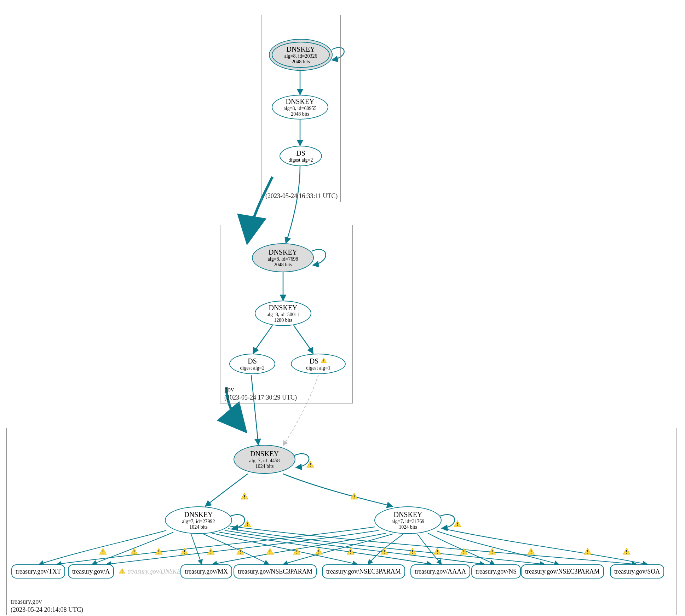  I want to click on zone-gov-label: gov (2023-05-24 17:30:29 UTC), so click(260, 393).